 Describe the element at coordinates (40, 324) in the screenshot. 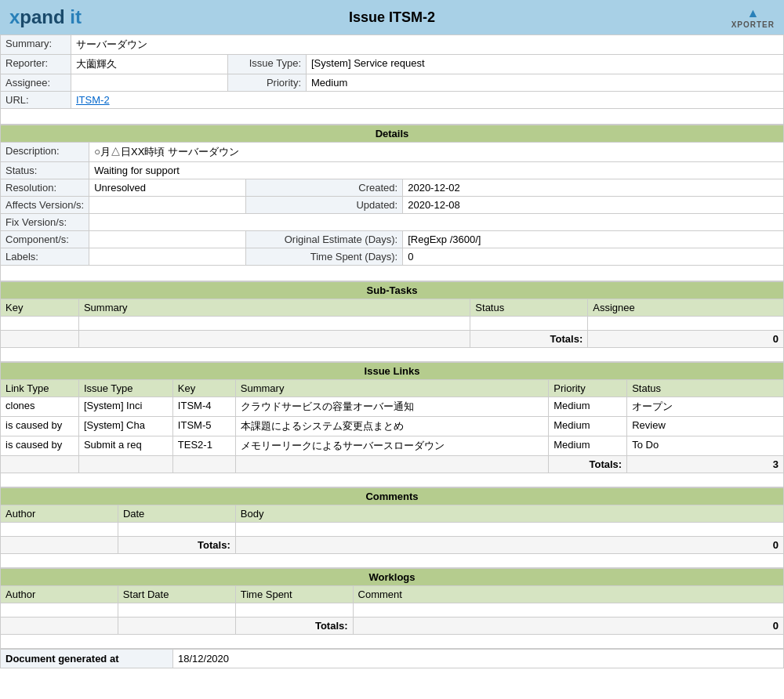

I see `subtasks-empty-key` at that location.